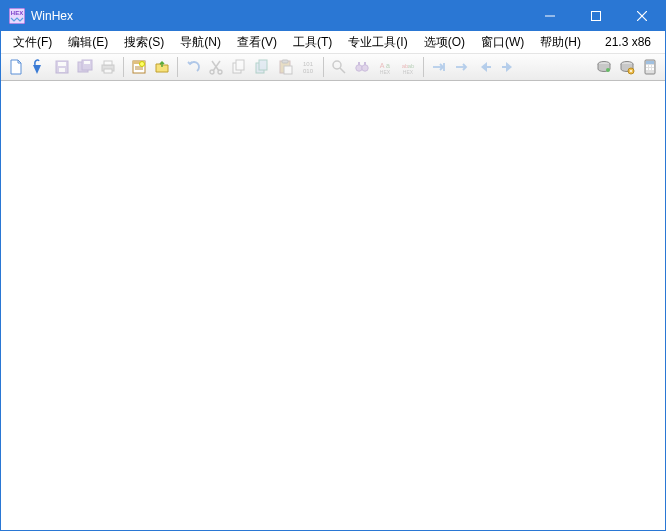  What do you see at coordinates (408, 67) in the screenshot?
I see `replace-hex-button: ab ab HEX` at bounding box center [408, 67].